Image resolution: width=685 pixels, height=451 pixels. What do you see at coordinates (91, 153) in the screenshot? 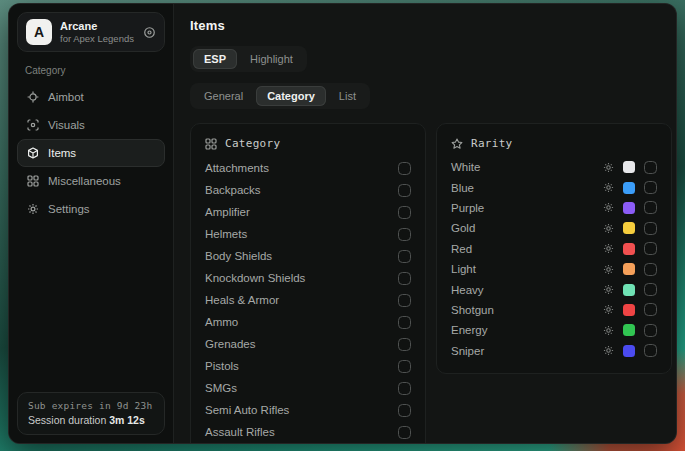
I see `sidebar-item-items: Items` at bounding box center [91, 153].